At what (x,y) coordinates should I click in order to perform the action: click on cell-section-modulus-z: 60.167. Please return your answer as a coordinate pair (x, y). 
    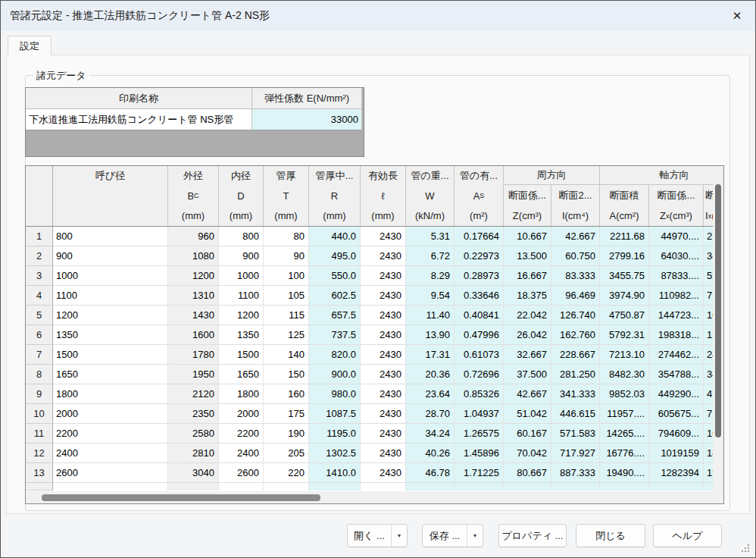
    Looking at the image, I should click on (527, 434).